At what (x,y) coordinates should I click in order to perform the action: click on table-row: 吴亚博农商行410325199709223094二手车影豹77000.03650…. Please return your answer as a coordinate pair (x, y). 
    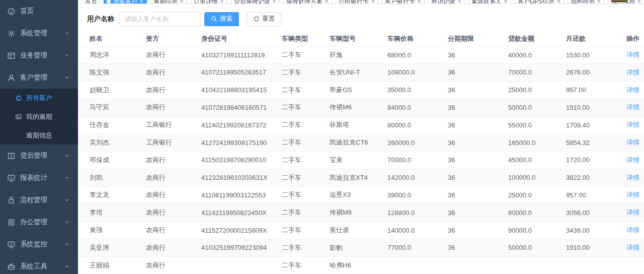
    Looking at the image, I should click on (361, 248).